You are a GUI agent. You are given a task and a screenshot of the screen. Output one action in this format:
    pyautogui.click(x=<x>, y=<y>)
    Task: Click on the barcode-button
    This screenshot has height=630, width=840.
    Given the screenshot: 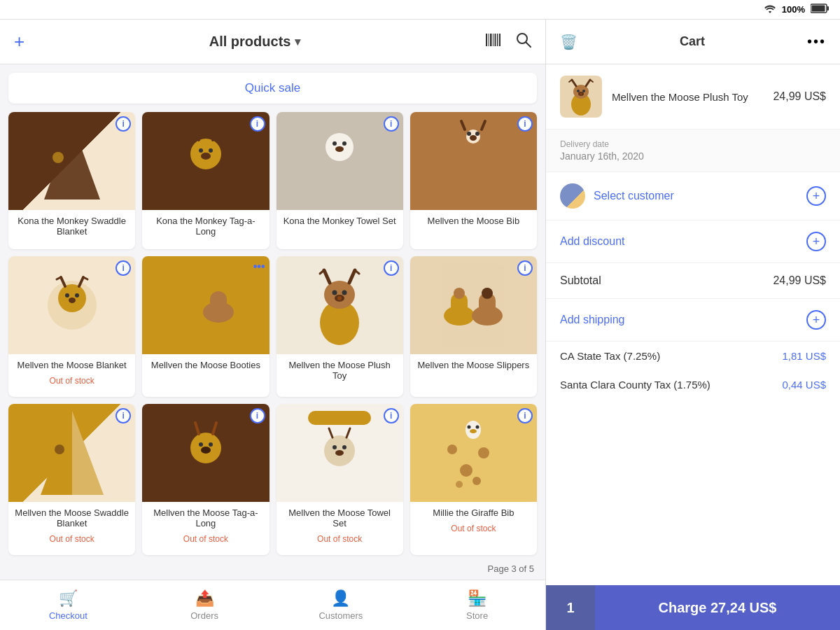 What is the action you would take?
    pyautogui.click(x=493, y=42)
    